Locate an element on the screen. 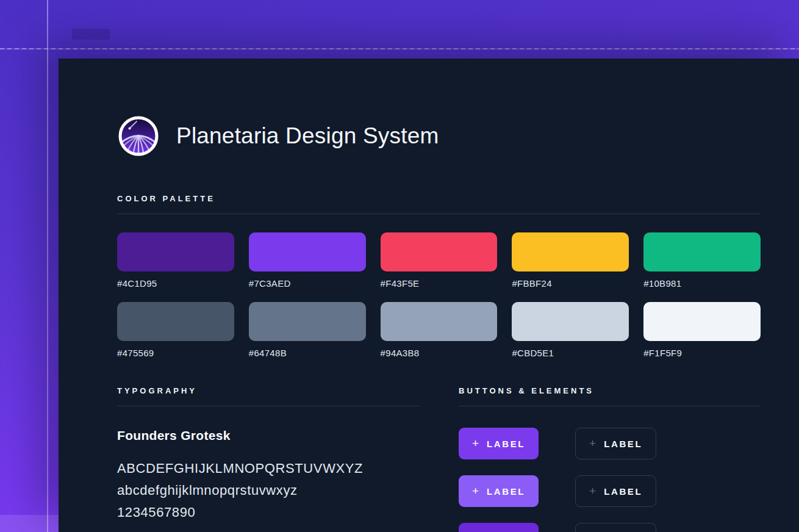 The image size is (799, 532). color-swatch-cell: #10B981 is located at coordinates (702, 261).